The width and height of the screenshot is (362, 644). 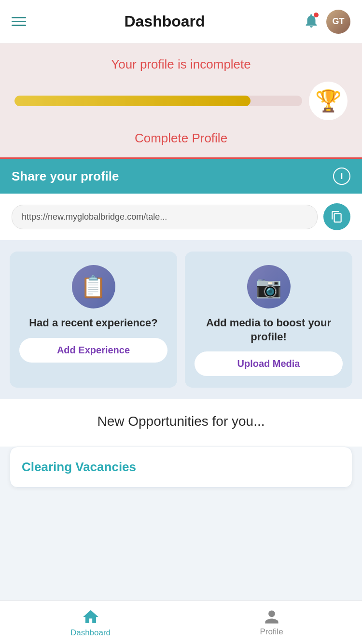 I want to click on experience-icon: 📋, so click(x=94, y=287).